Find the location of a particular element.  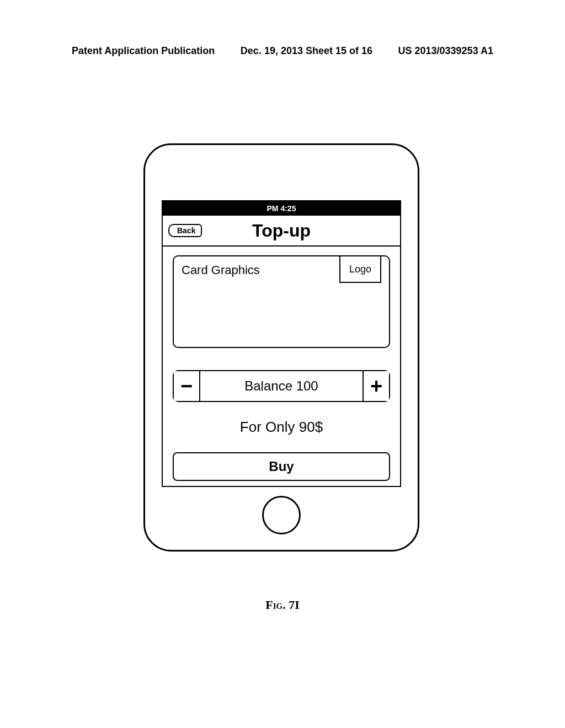

header-left: Patent Application Publication is located at coordinates (143, 51).